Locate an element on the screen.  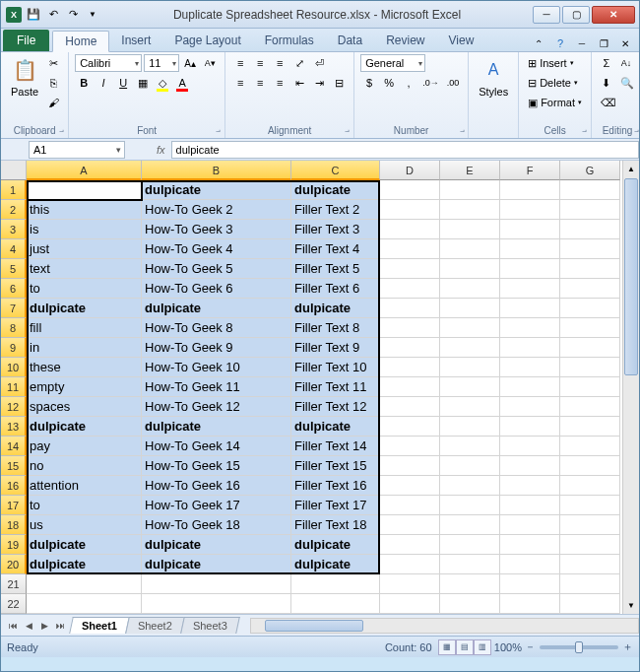
cell-E19 is located at coordinates (471, 545).